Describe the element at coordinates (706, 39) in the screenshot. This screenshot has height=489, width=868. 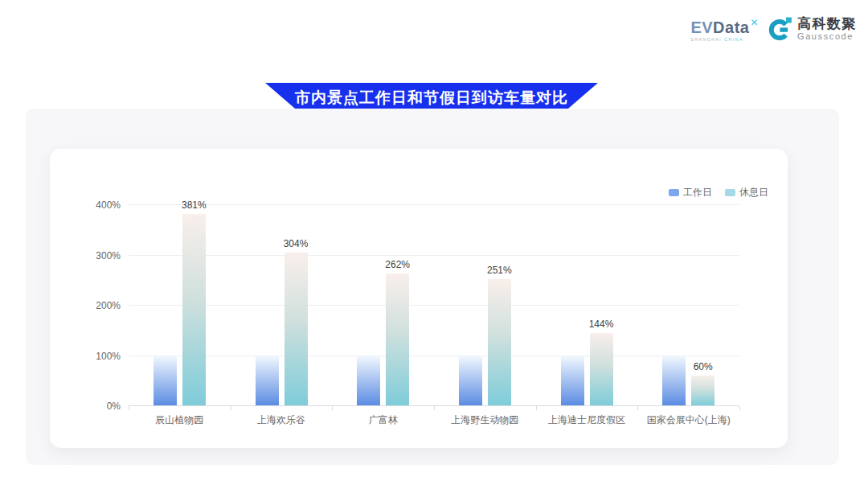
I see `evdata-subtitle-shanghai: SHANGHAI` at that location.